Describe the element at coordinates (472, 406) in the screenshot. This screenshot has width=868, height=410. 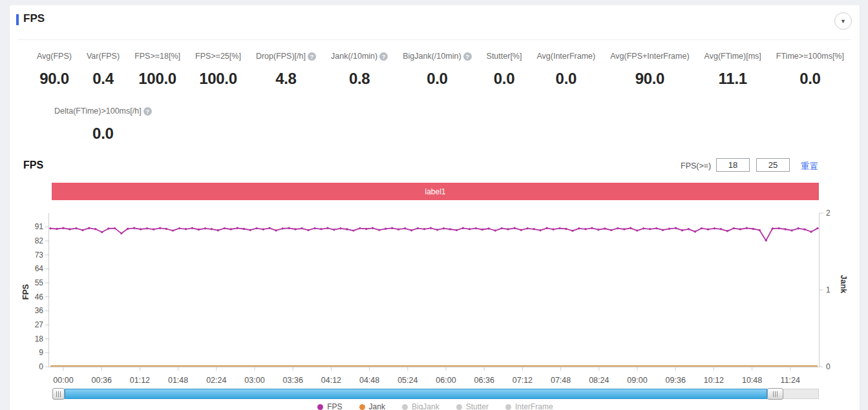
I see `legend-item-stutter: Stutter` at that location.